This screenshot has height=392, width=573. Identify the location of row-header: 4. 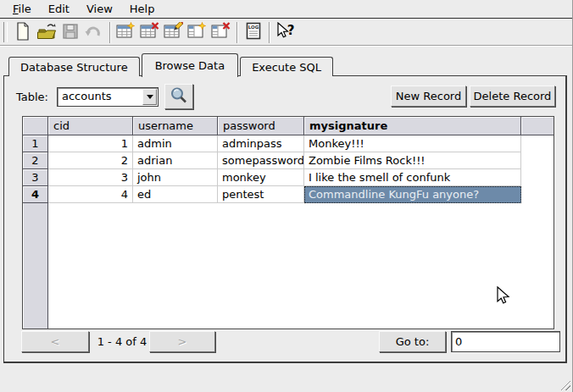
(36, 195).